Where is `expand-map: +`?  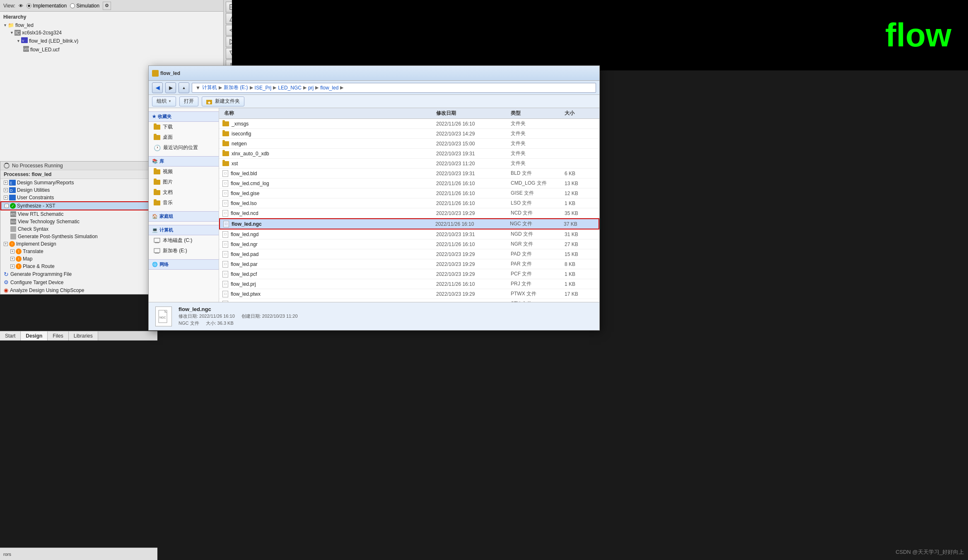
expand-map: + is located at coordinates (12, 259).